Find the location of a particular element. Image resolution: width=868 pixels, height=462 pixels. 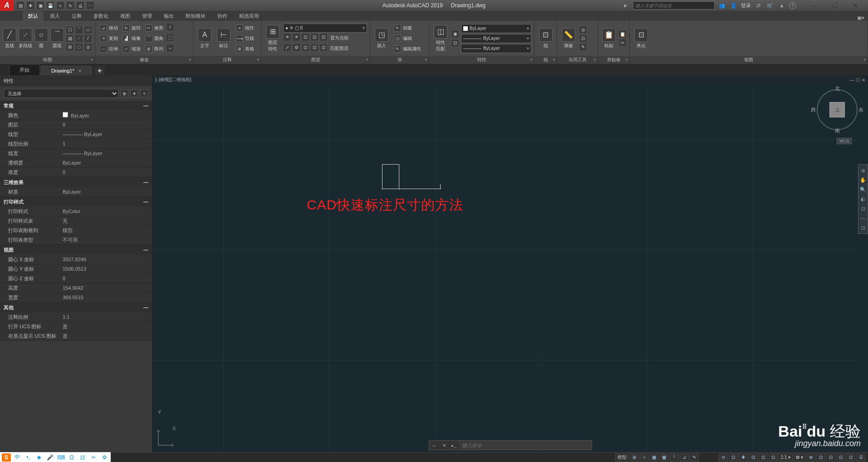

drawing-geometry is located at coordinates (412, 177).